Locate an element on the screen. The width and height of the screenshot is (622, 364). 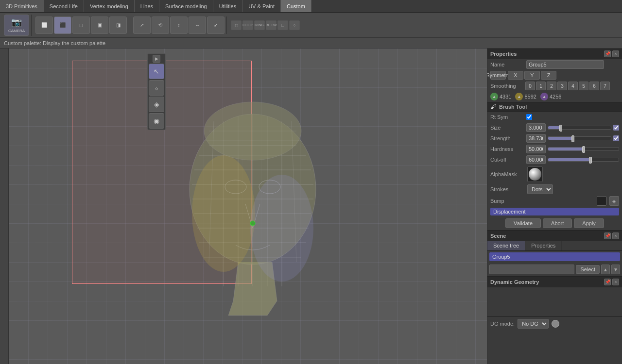
view-btn-3: ◻ is located at coordinates (81, 25).